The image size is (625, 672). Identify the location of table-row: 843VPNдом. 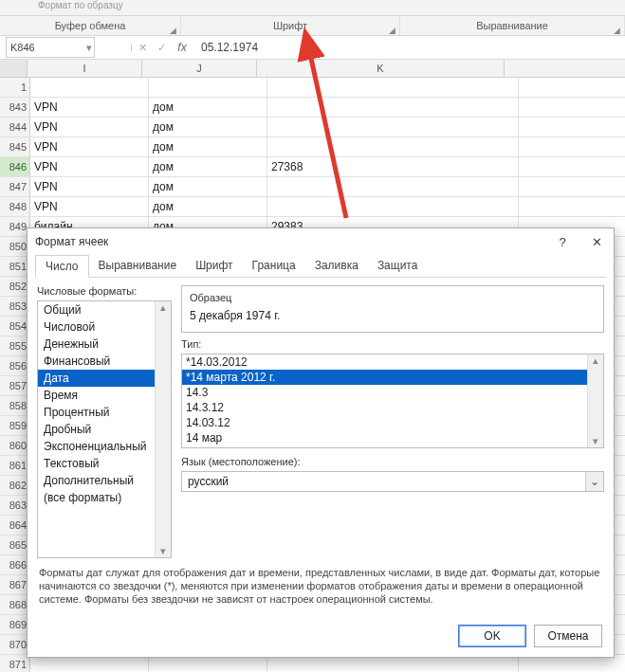
(313, 108).